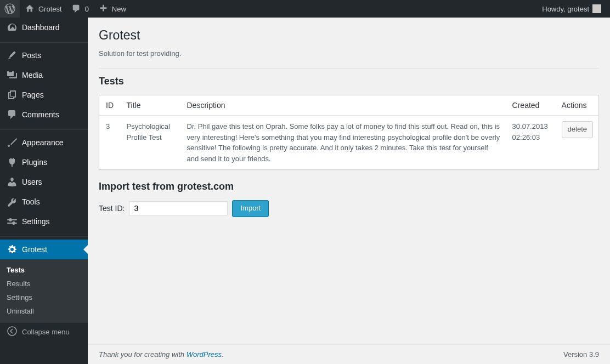 The height and width of the screenshot is (364, 610). Describe the element at coordinates (161, 354) in the screenshot. I see `footer-thanks: Thank you for creating with WordPress.` at that location.